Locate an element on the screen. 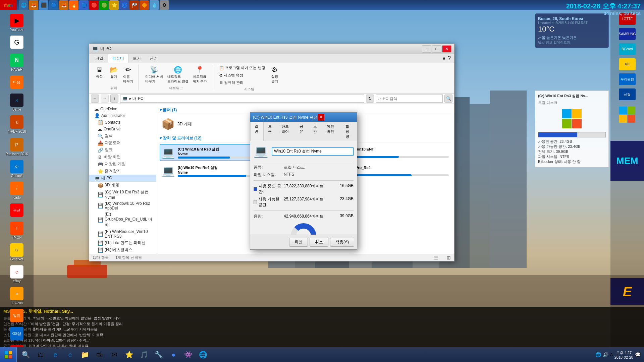 This screenshot has width=644, height=362. toolbar-icon-7: 🔵 is located at coordinates (84, 5).